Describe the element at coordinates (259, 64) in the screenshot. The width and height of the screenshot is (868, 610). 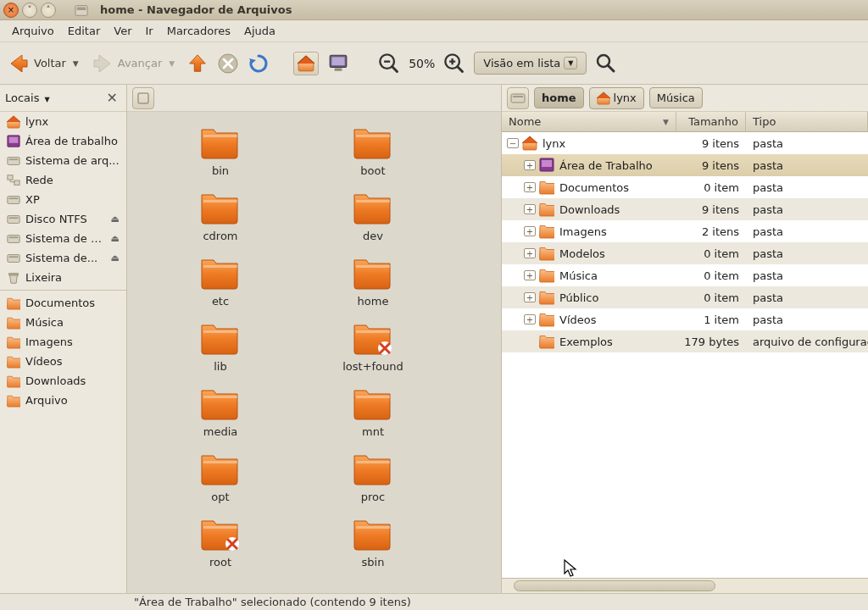
I see `reload-button` at that location.